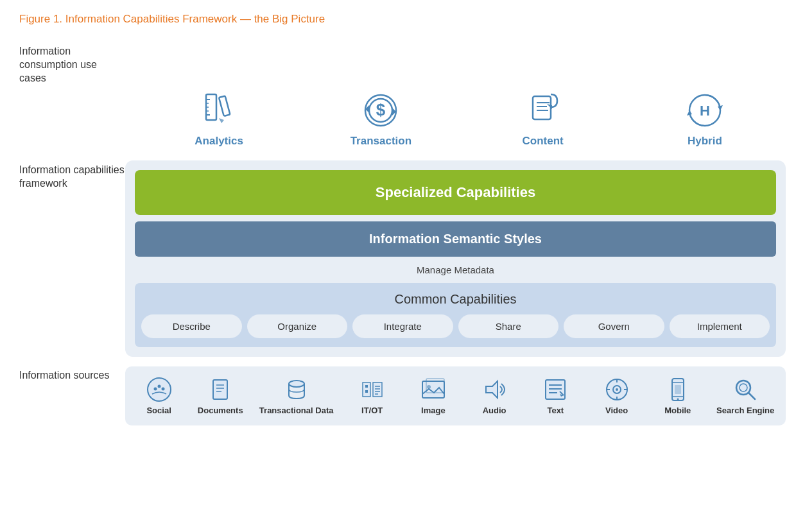 The image size is (805, 532). Describe the element at coordinates (678, 411) in the screenshot. I see `mobile-label: Mobile` at that location.